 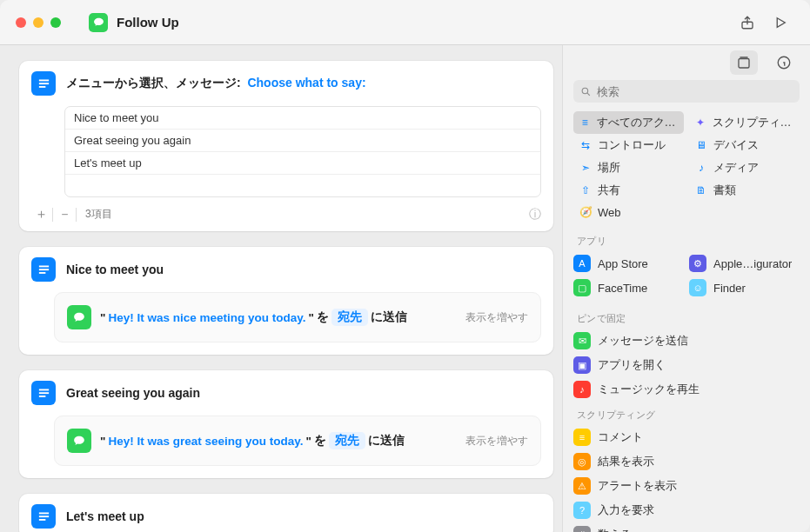 I want to click on library-action-item: ≡コメント, so click(x=686, y=437).